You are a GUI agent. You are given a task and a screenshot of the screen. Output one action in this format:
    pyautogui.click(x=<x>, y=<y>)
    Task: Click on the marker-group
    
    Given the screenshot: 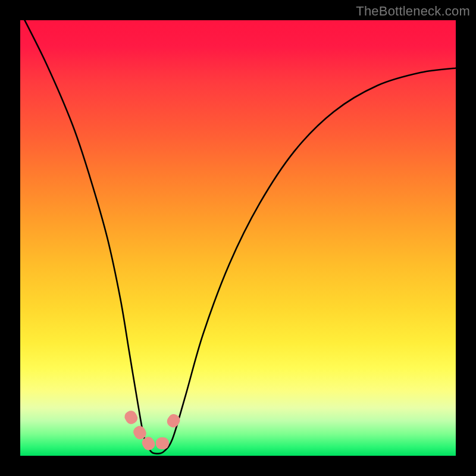 What is the action you would take?
    pyautogui.click(x=152, y=431)
    